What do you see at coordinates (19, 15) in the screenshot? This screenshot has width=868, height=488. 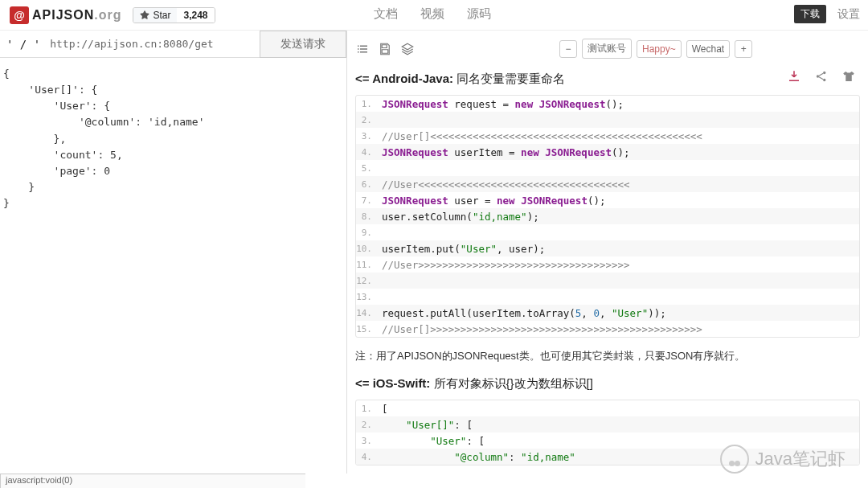 I see `logo-icon: @` at bounding box center [19, 15].